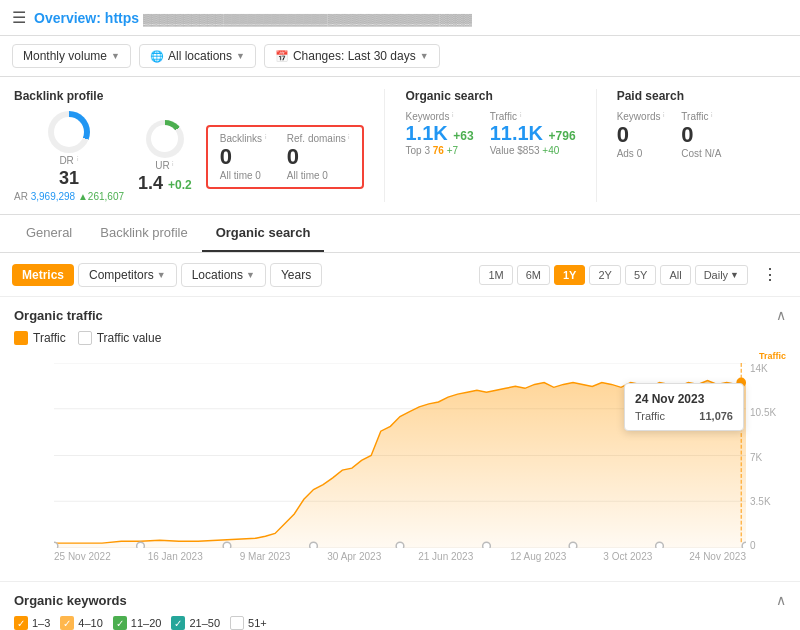 The image size is (800, 630). Describe the element at coordinates (400, 18) in the screenshot. I see `header: ☰ Overview: https ▓▓▓▓▓▓▓▓▓▓▓▓▓▓▓▓▓▓▓▓▓▓…` at that location.